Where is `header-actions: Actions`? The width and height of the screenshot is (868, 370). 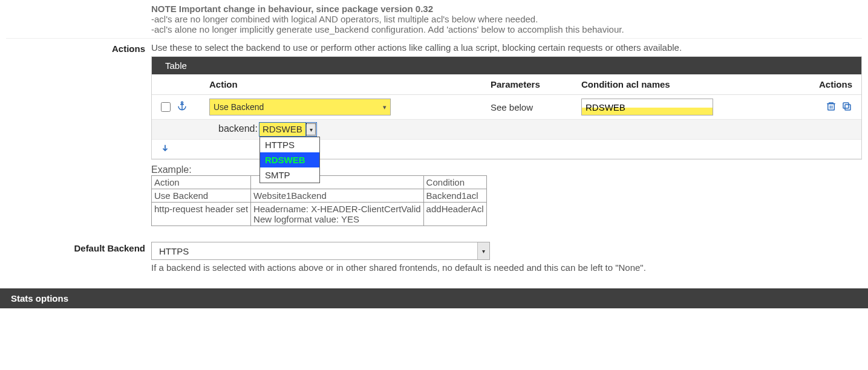
header-actions: Actions is located at coordinates (832, 85).